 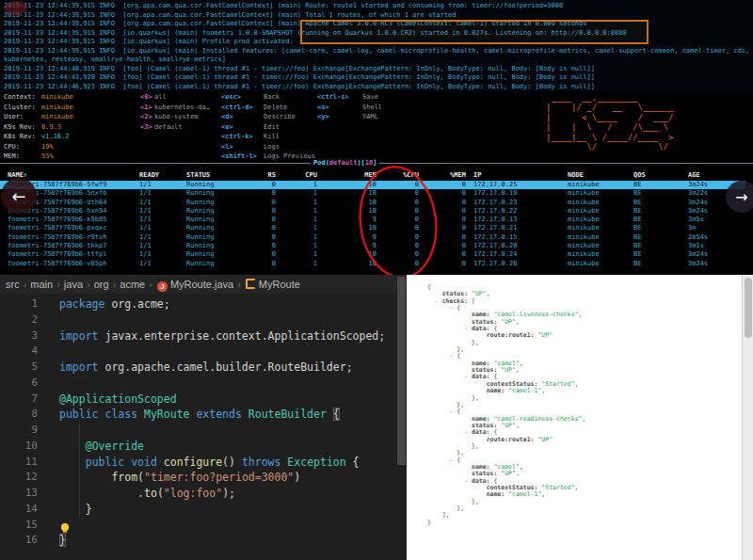 I want to click on pod-row: foometri-7587f769b6-pxqxc1/1Running01100…, so click(x=373, y=228).